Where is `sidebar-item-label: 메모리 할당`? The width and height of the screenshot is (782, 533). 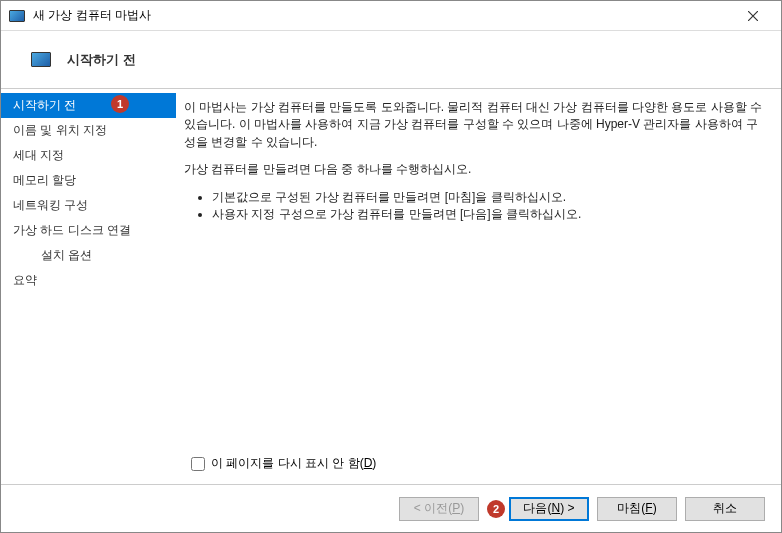 sidebar-item-label: 메모리 할당 is located at coordinates (44, 180).